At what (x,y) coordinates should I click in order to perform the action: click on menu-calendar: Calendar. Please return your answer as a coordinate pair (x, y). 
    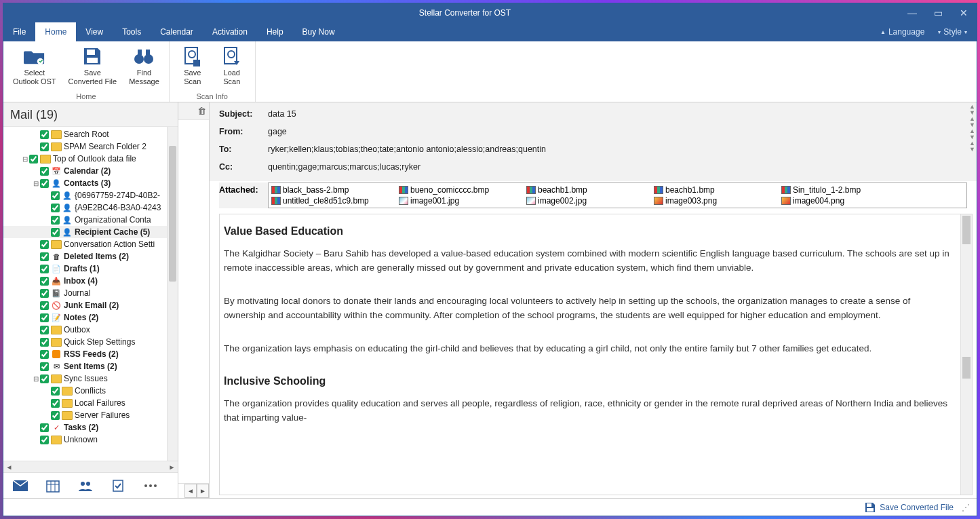
    Looking at the image, I should click on (176, 32).